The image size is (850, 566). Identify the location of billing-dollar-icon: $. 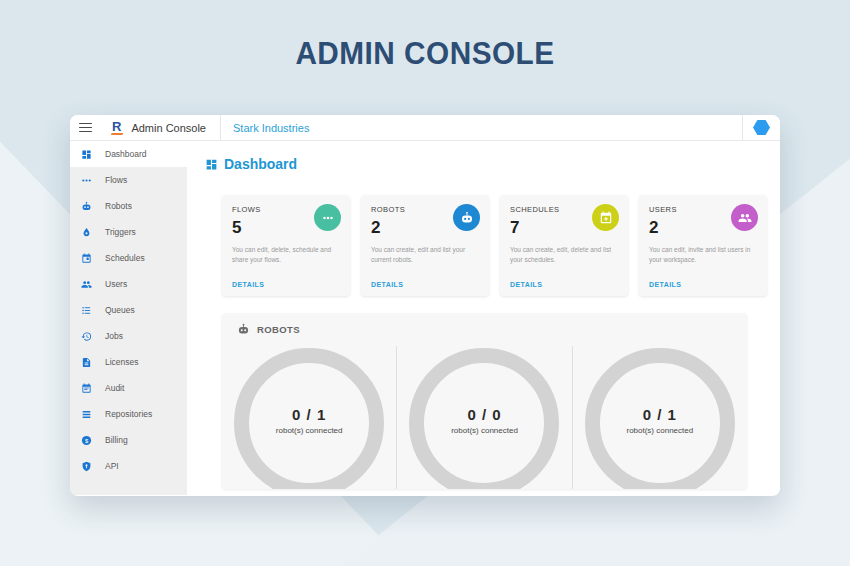
(86, 440).